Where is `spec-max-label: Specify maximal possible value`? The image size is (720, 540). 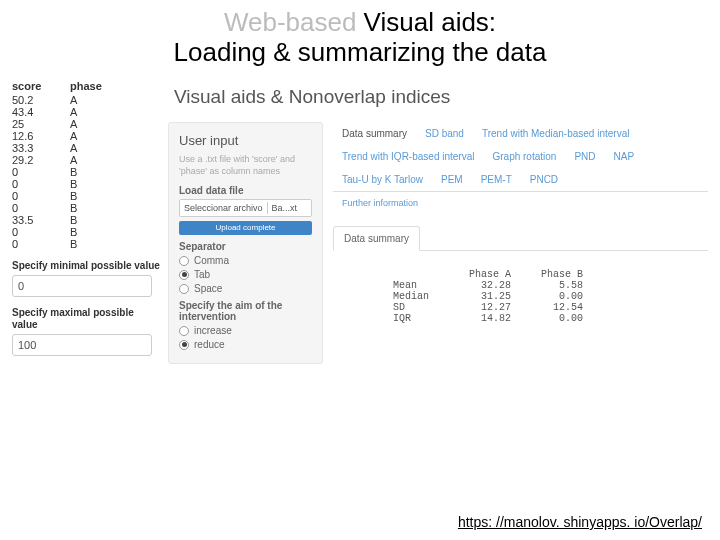
spec-max-label: Specify maximal possible value is located at coordinates (87, 320).